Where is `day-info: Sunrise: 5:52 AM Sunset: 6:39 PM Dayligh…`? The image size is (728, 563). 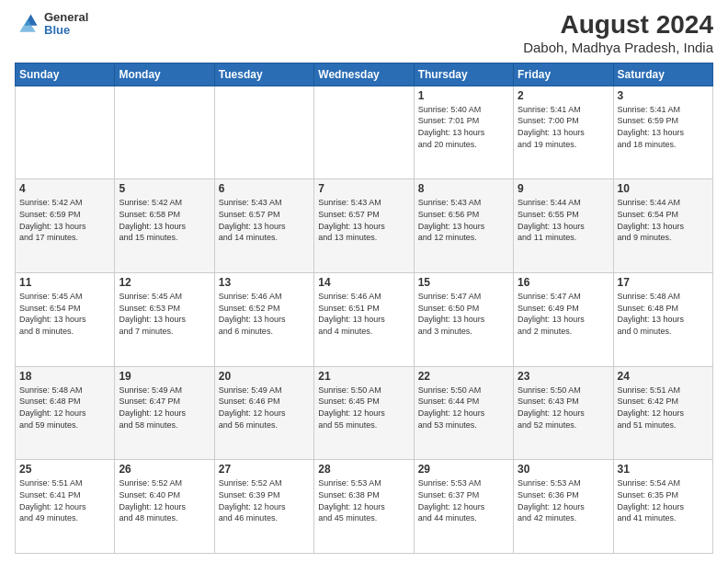
day-info: Sunrise: 5:52 AM Sunset: 6:39 PM Dayligh… is located at coordinates (265, 500).